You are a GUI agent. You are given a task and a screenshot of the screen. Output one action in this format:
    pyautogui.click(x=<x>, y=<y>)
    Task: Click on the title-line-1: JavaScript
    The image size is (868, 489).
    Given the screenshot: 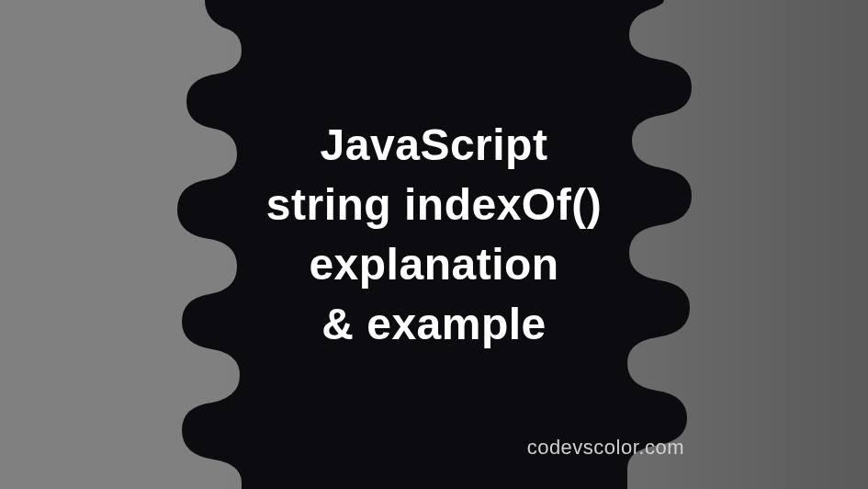 What is the action you would take?
    pyautogui.click(x=434, y=145)
    